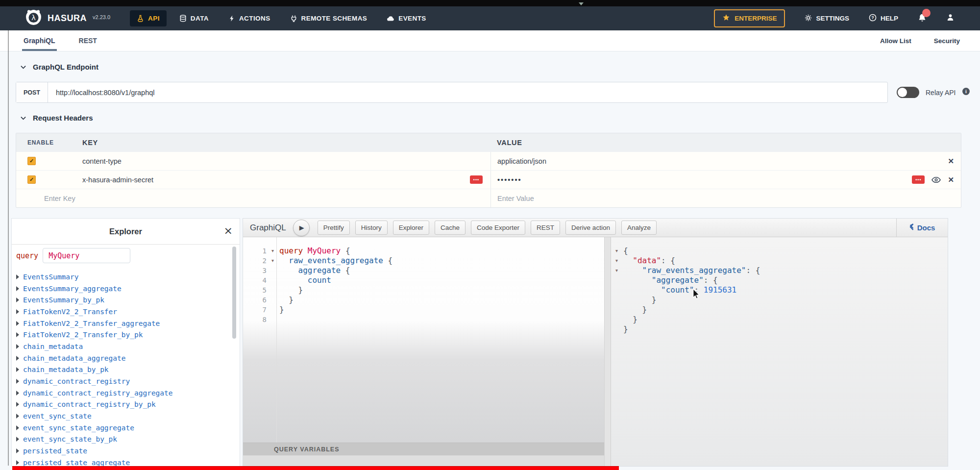 This screenshot has height=470, width=980. Describe the element at coordinates (873, 19) in the screenshot. I see `question-circle-icon: ?` at that location.